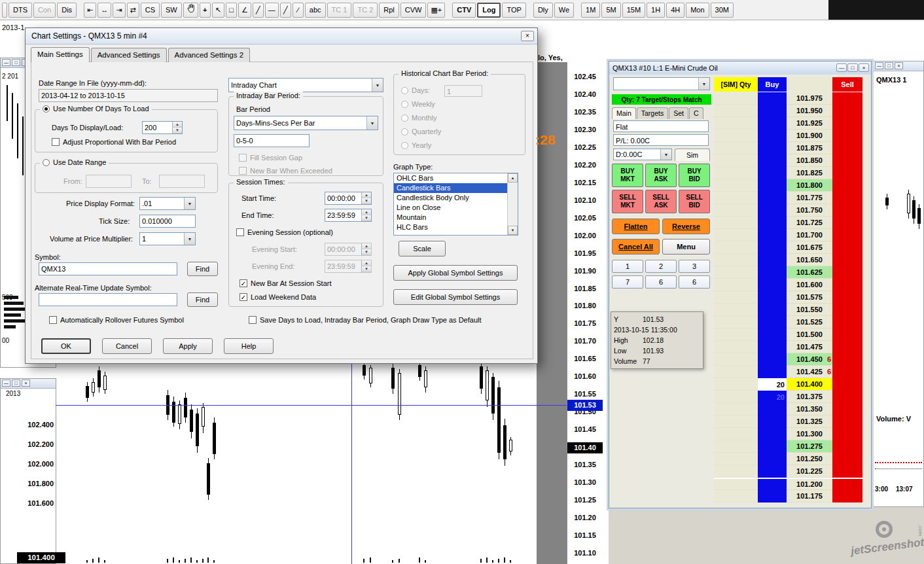 This screenshot has width=924, height=564. What do you see at coordinates (67, 10) in the screenshot?
I see `toolbar-dis-button: Dis` at bounding box center [67, 10].